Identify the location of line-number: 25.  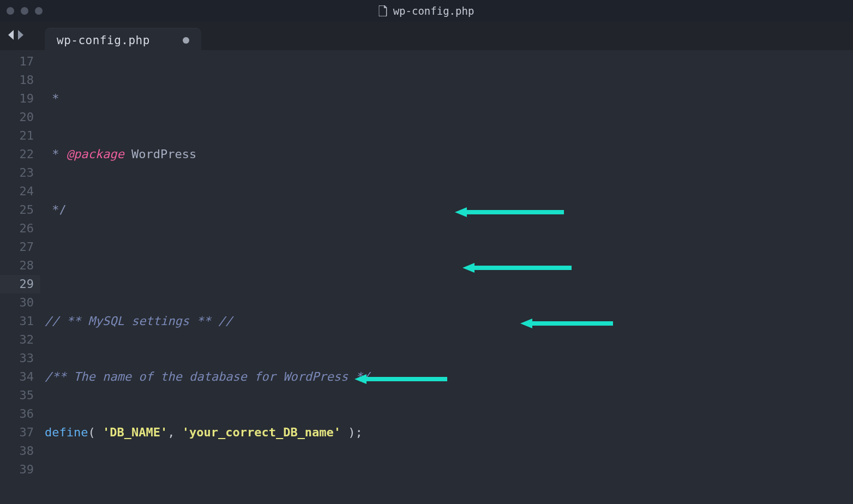
(17, 210).